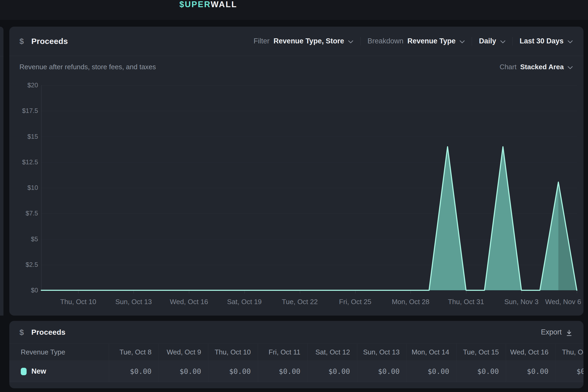  I want to click on x-axis-tick-label: Fri, Oct 25, so click(355, 302).